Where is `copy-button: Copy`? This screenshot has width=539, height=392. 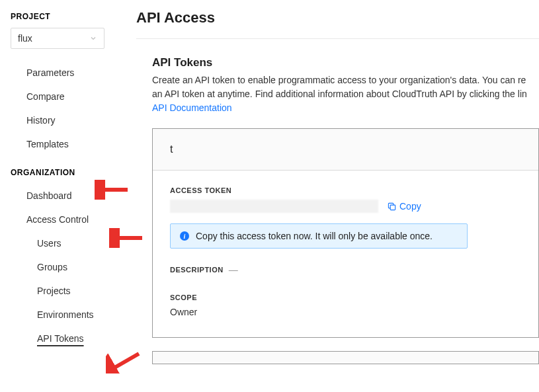
copy-button: Copy is located at coordinates (405, 206).